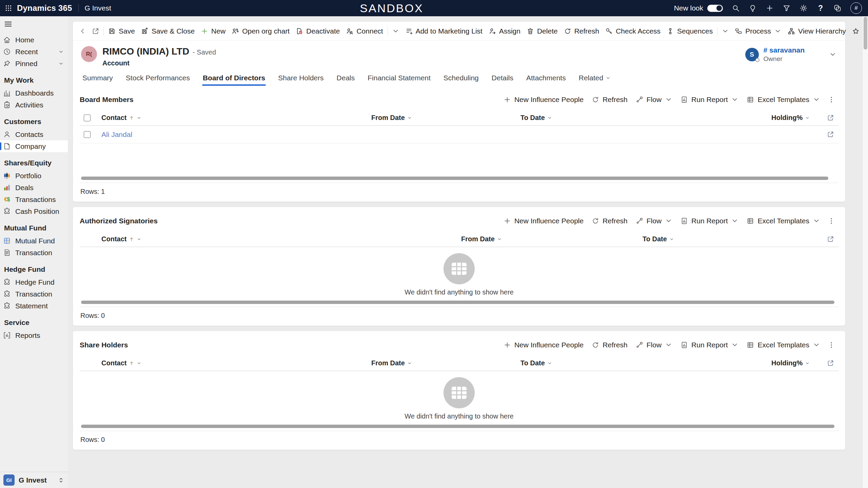  Describe the element at coordinates (34, 294) in the screenshot. I see `sidebar-item-hf-transaction: Transaction` at that location.